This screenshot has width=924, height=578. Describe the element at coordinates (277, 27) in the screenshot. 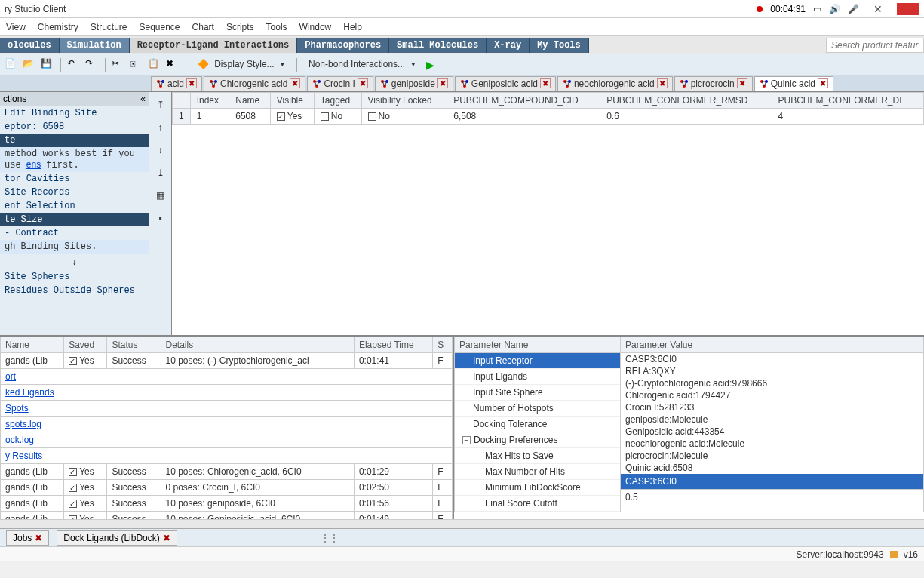

I see `menu-tools: Tools` at that location.